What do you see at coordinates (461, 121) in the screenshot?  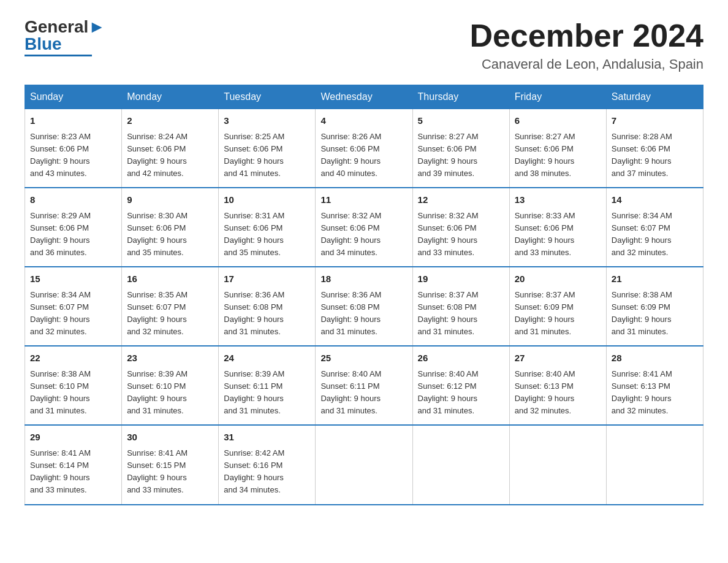 I see `day-number: 5` at bounding box center [461, 121].